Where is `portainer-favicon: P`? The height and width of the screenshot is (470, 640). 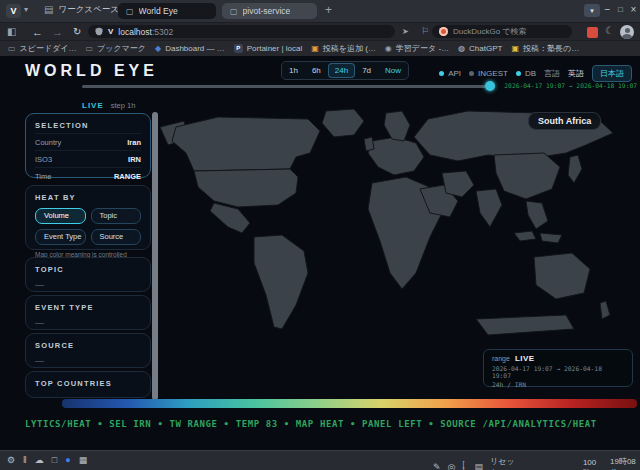
portainer-favicon: P is located at coordinates (238, 48).